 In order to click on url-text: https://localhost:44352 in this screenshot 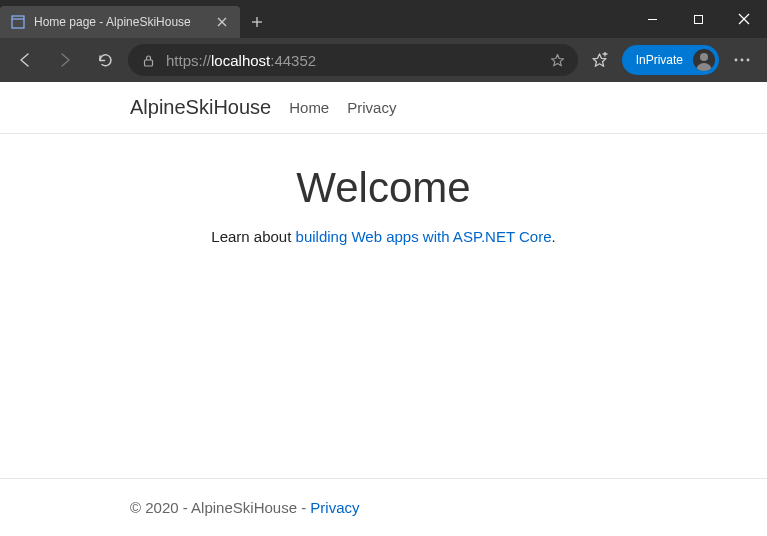, I will do `click(353, 60)`.